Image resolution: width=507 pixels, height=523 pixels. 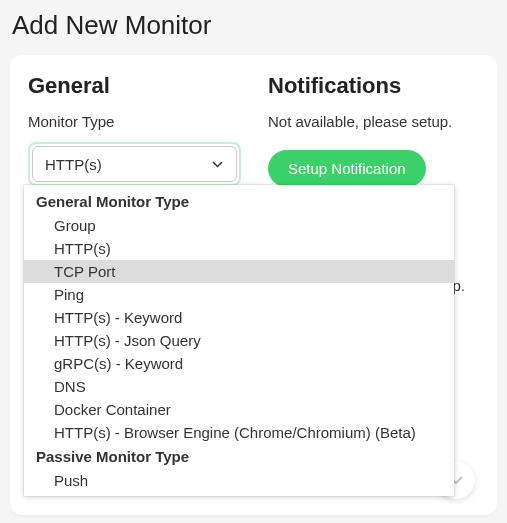 I want to click on dropdown-option: HTTP(s), so click(x=239, y=248).